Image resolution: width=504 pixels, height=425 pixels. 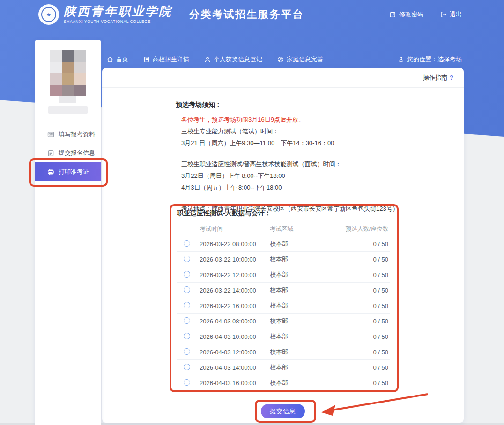 I want to click on top-nav: 首页 高校招生详情 个人获奖信息登记 家庭信息完善, so click(x=215, y=59).